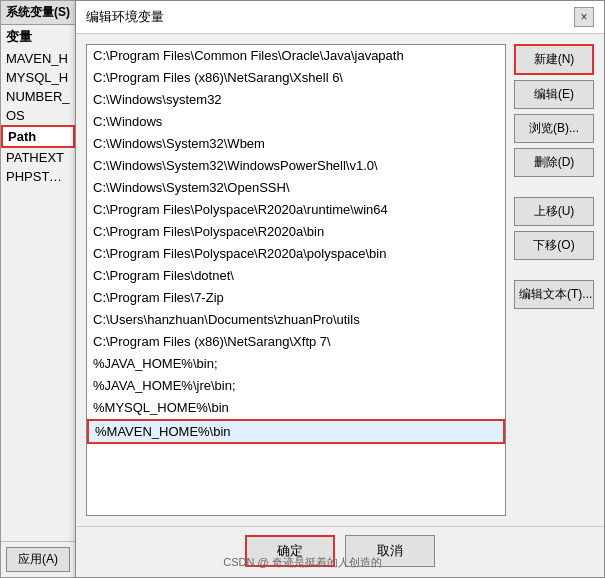 The width and height of the screenshot is (605, 578). What do you see at coordinates (296, 432) in the screenshot?
I see `path-item: %MAVEN_HOME%\bin` at bounding box center [296, 432].